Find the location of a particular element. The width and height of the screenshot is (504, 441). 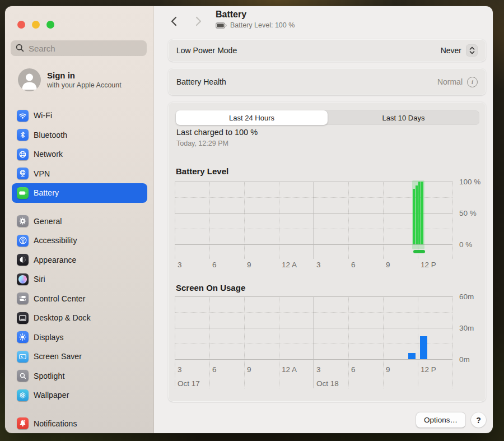

sidebar-item-wifi: Wi-Fi is located at coordinates (80, 115).